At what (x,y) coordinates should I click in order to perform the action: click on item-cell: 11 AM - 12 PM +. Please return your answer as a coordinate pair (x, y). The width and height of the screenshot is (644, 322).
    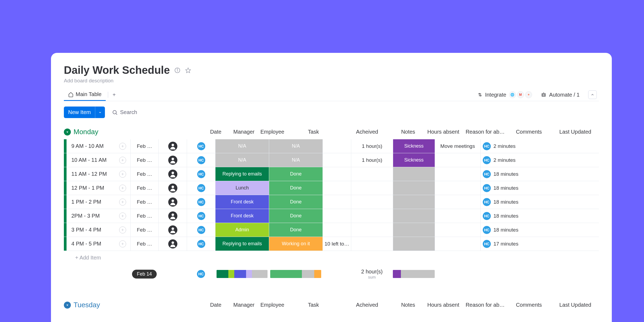
    Looking at the image, I should click on (98, 174).